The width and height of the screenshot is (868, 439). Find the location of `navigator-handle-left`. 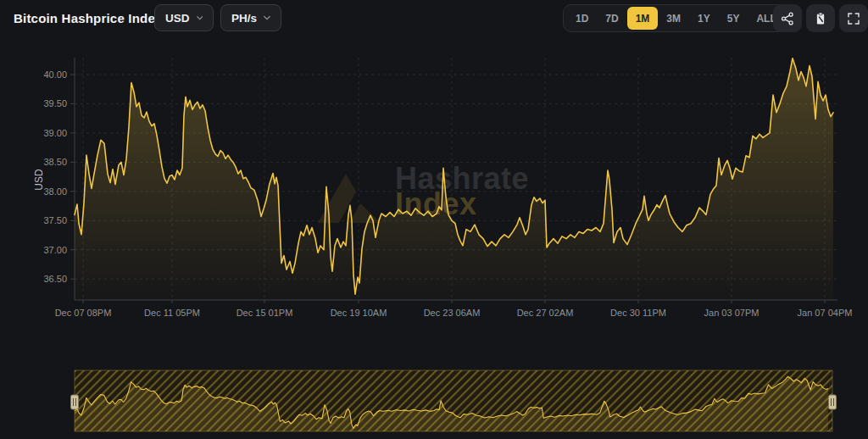

navigator-handle-left is located at coordinates (75, 402).